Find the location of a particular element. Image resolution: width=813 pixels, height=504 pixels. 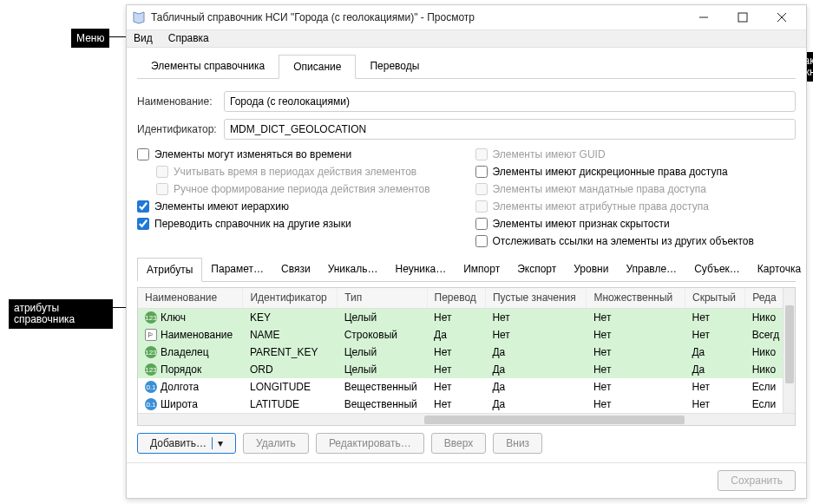

delete-button: Удалить is located at coordinates (276, 443).